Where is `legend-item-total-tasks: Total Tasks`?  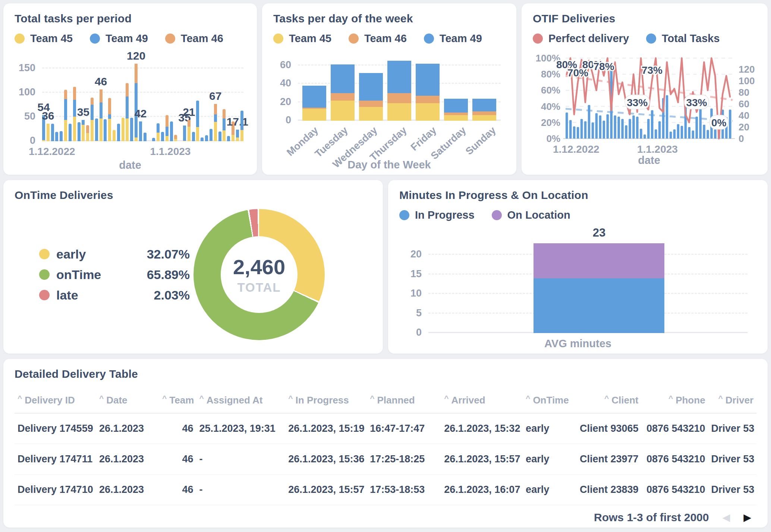
legend-item-total-tasks: Total Tasks is located at coordinates (683, 39).